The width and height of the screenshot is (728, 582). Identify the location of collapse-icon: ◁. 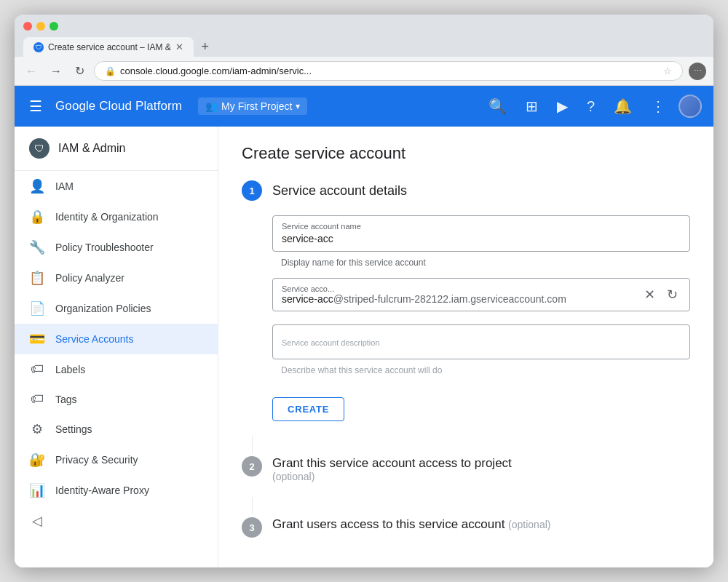
(37, 521).